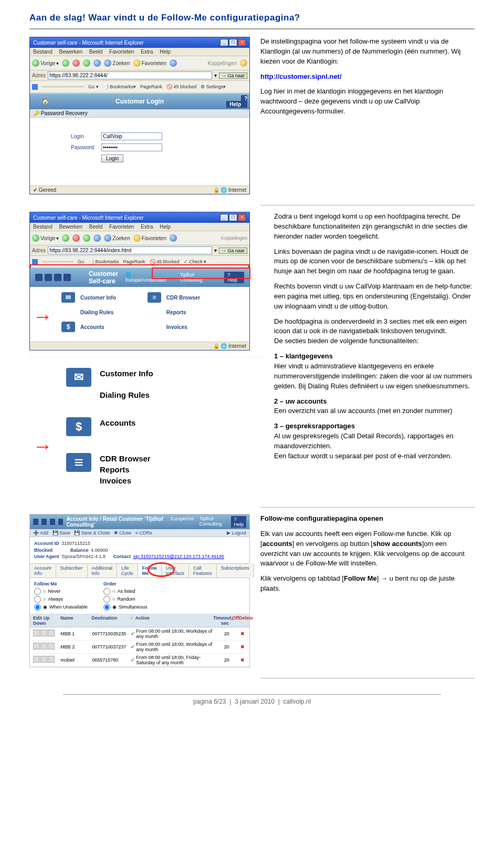 This screenshot has width=504, height=845. Describe the element at coordinates (61, 599) in the screenshot. I see `radio-always: ○ Always` at that location.